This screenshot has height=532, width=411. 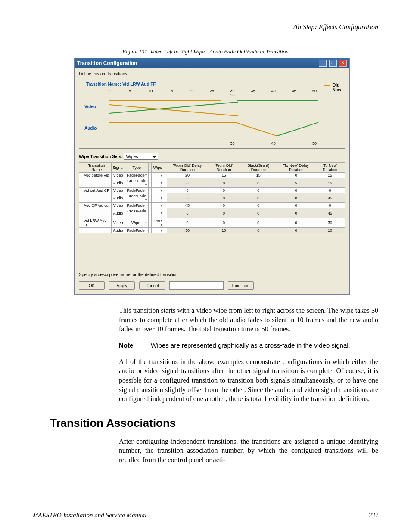 I want to click on table-cell: Aud CF Vid cut, so click(x=97, y=206).